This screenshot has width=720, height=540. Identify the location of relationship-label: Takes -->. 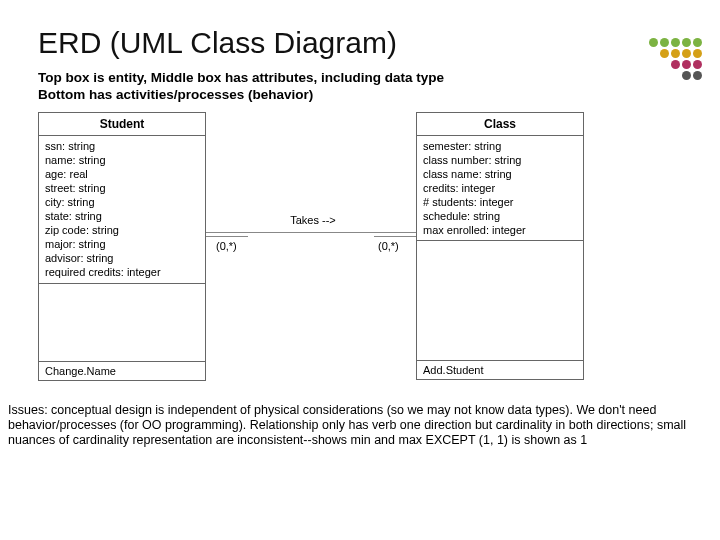
(313, 220).